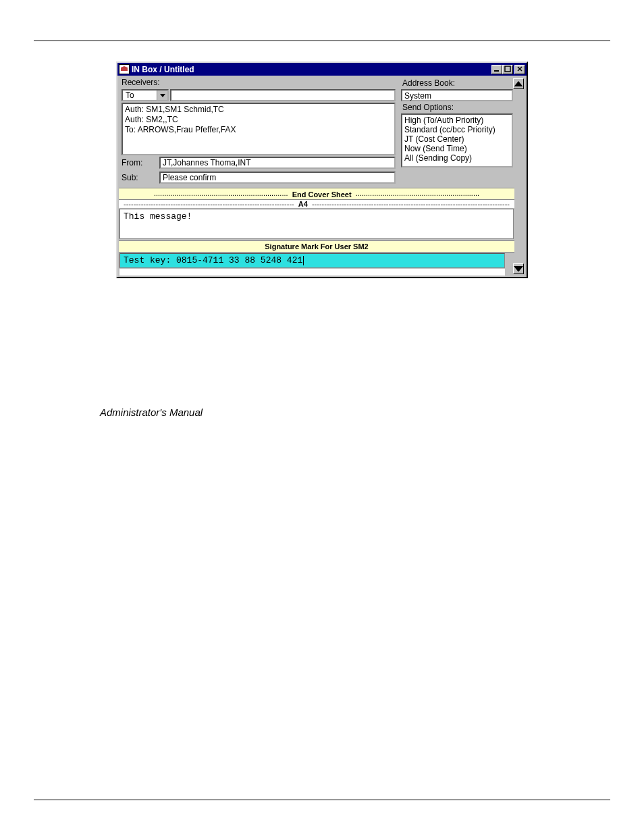 The height and width of the screenshot is (834, 644). Describe the element at coordinates (259, 130) in the screenshot. I see `receiver-line: To: ARROWS,Frau Pfeffer,FAX` at that location.